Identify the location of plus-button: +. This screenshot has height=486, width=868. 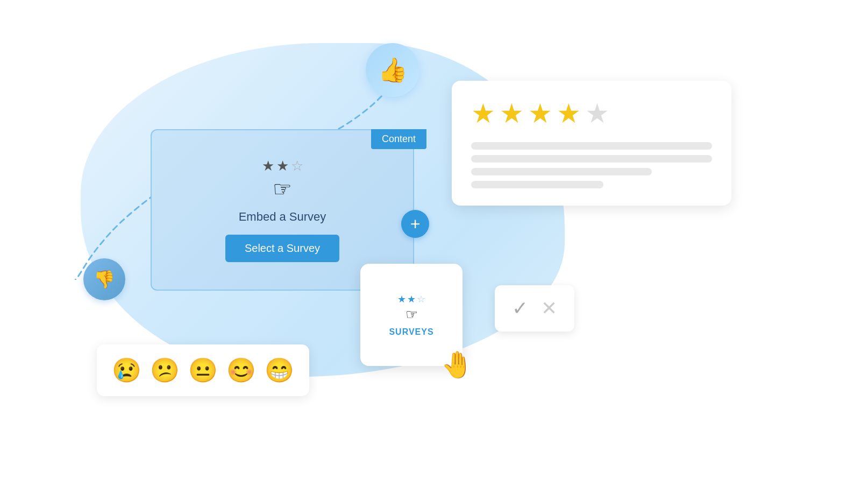
(415, 224).